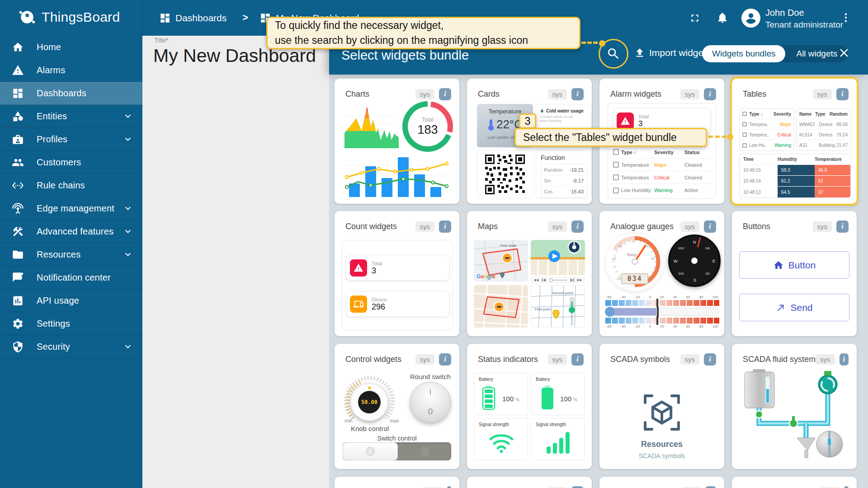 This screenshot has height=488, width=868. What do you see at coordinates (778, 227) in the screenshot?
I see `bundle-title: Buttons` at bounding box center [778, 227].